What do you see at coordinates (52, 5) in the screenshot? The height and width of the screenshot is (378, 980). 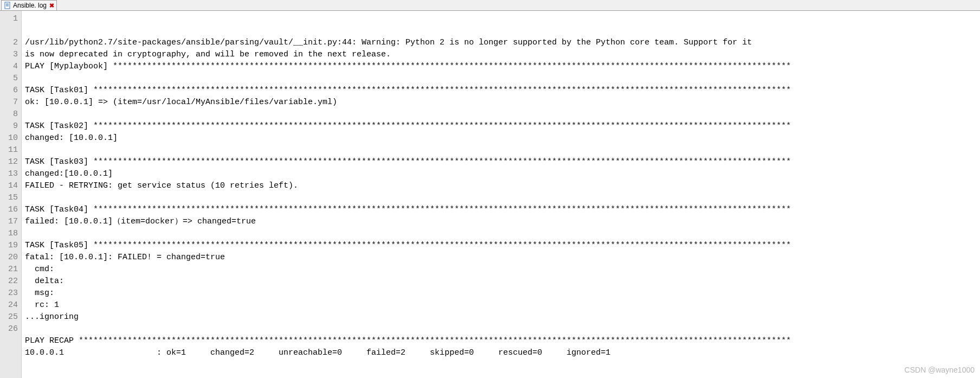 I see `close-icon: ✖` at bounding box center [52, 5].